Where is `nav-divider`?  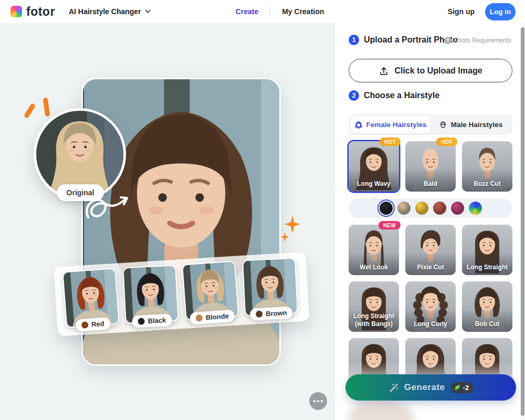
nav-divider is located at coordinates (270, 12).